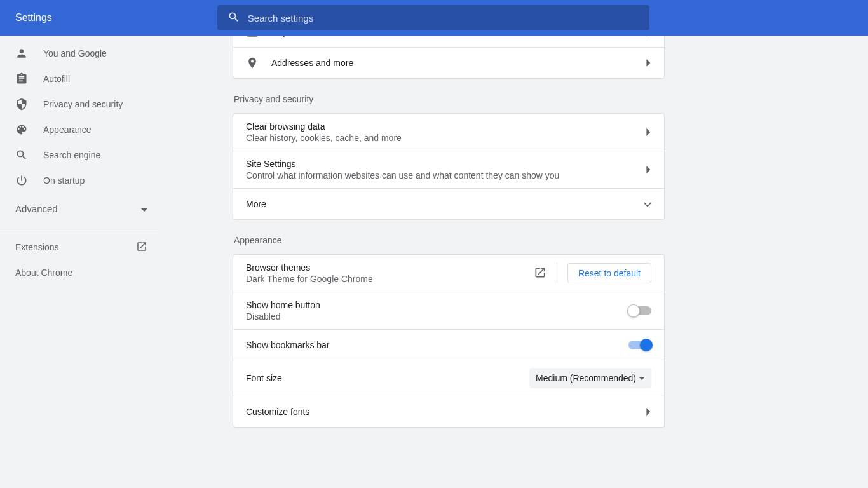  What do you see at coordinates (22, 130) in the screenshot?
I see `palette-icon` at bounding box center [22, 130].